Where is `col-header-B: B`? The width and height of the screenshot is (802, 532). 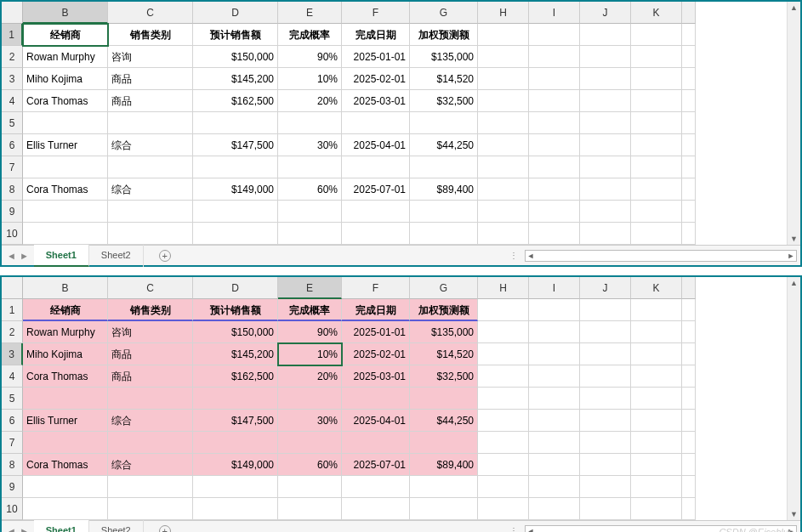
col-header-B: B is located at coordinates (65, 13).